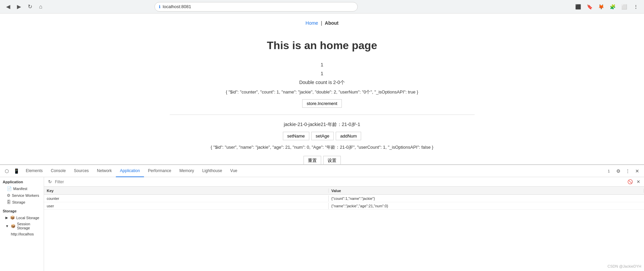  What do you see at coordinates (177, 7) in the screenshot?
I see `url-text: localhost:8081` at bounding box center [177, 7].